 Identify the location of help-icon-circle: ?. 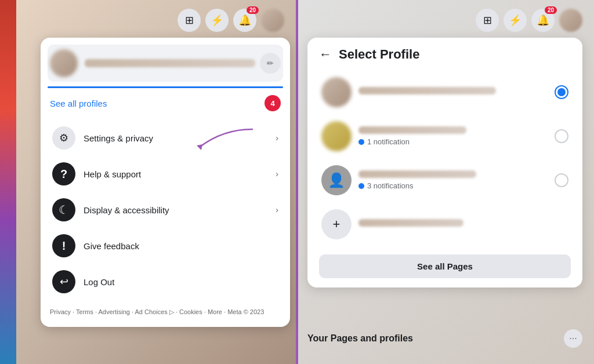
(64, 174).